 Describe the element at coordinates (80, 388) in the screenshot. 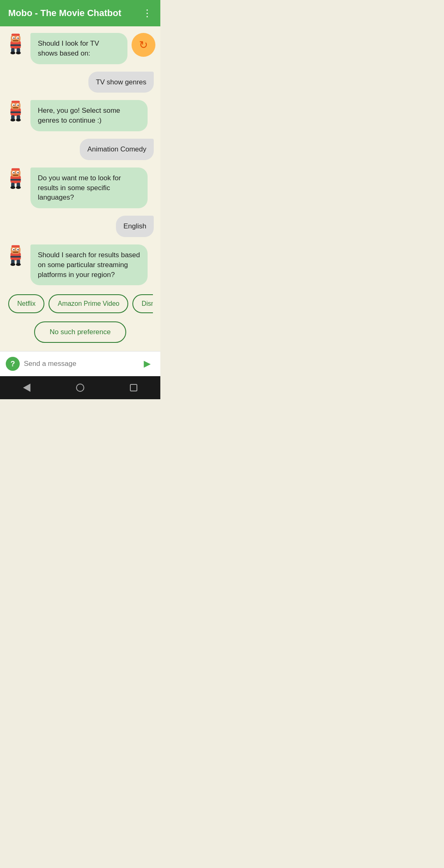

I see `home-icon` at that location.